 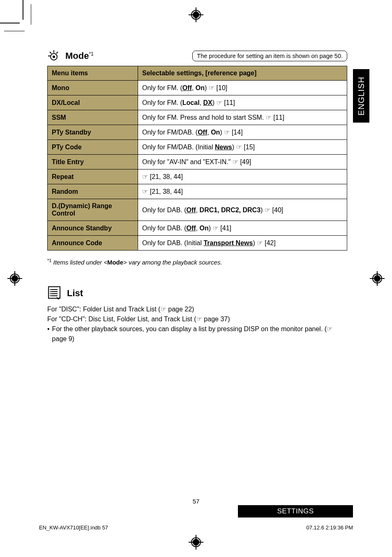 I want to click on menu-item-value: Only for FM. (Off, On) ☞ [10], so click(x=242, y=88).